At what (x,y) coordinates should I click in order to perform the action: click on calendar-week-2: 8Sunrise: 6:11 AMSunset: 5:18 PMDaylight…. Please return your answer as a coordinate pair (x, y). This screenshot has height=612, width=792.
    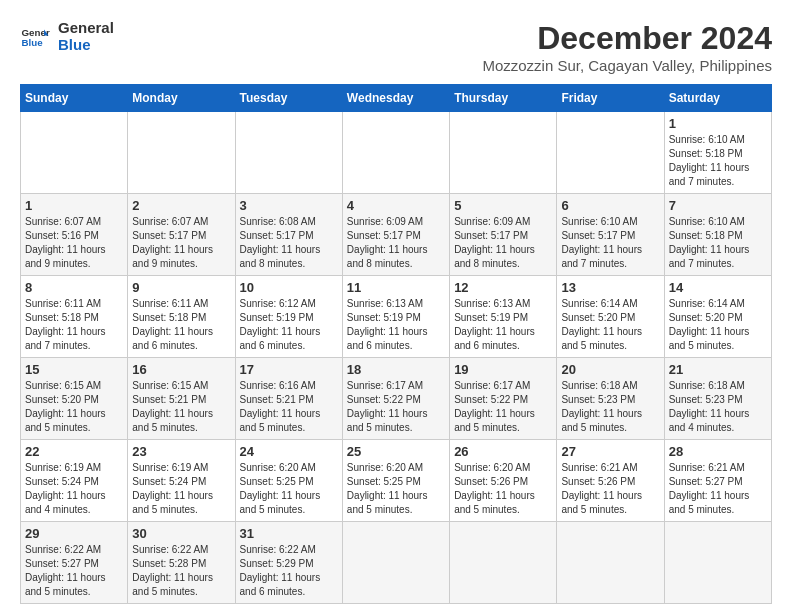
    Looking at the image, I should click on (396, 317).